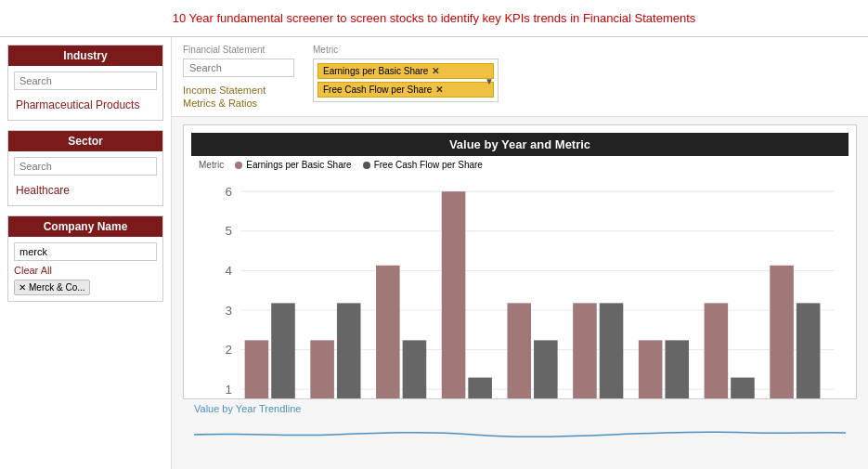  Describe the element at coordinates (85, 93) in the screenshot. I see `industry-body: Pharmaceutical Products` at that location.